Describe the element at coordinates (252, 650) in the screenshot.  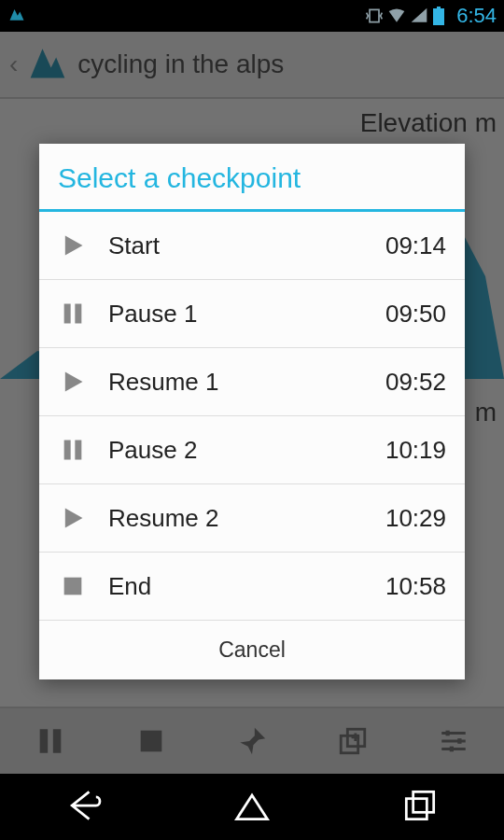
I see `dialog-cancel-button: Cancel` at that location.